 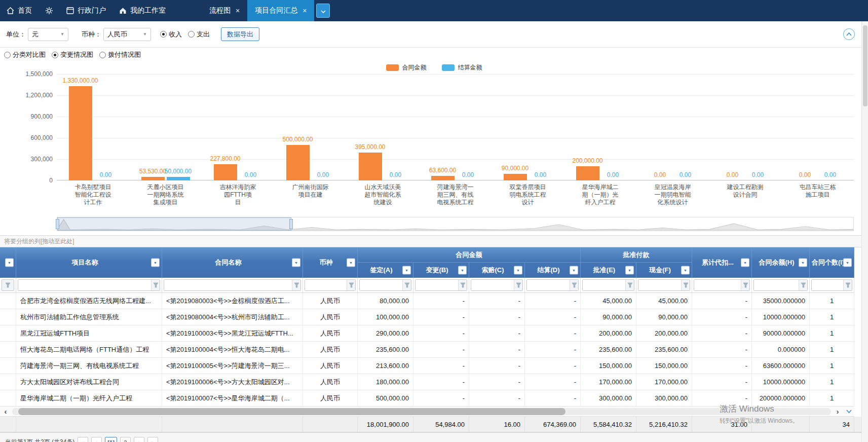 I want to click on column-withhold: 累计代扣... ▼, so click(x=722, y=263).